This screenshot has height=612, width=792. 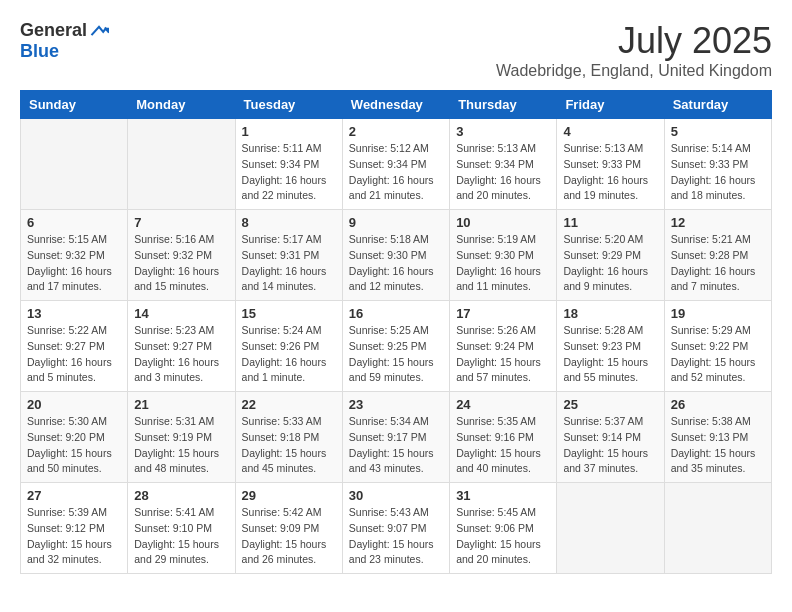 What do you see at coordinates (396, 528) in the screenshot?
I see `calendar-week-row: 27Sunrise: 5:39 AMSunset: 9:12 PMDayligh…` at bounding box center [396, 528].